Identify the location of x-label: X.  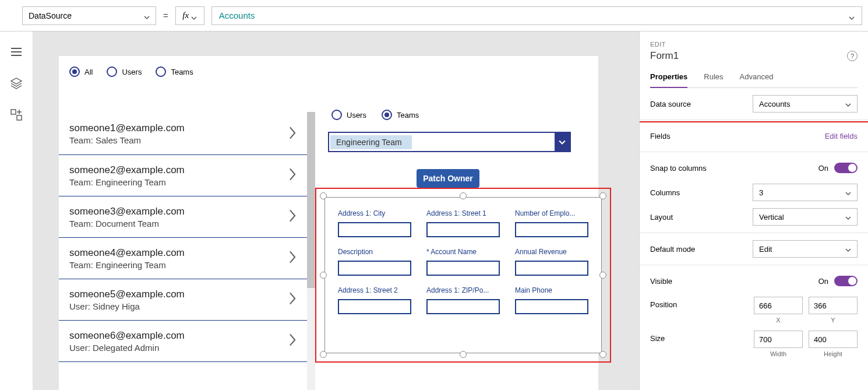
(778, 320).